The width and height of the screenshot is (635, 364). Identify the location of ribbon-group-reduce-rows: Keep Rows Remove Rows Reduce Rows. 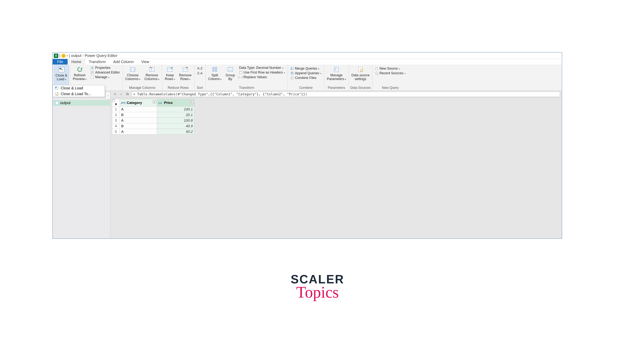
(178, 78).